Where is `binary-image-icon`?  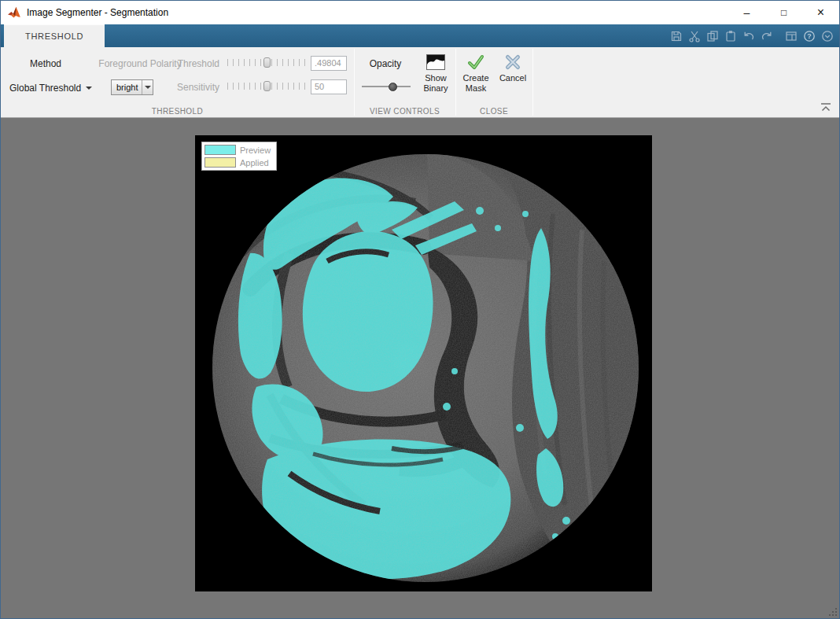 binary-image-icon is located at coordinates (436, 62).